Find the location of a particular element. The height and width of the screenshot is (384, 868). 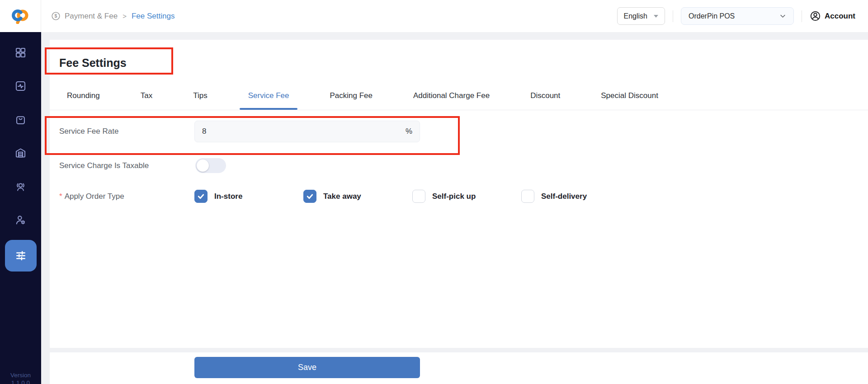

sidebar-item-reports is located at coordinates (21, 86).